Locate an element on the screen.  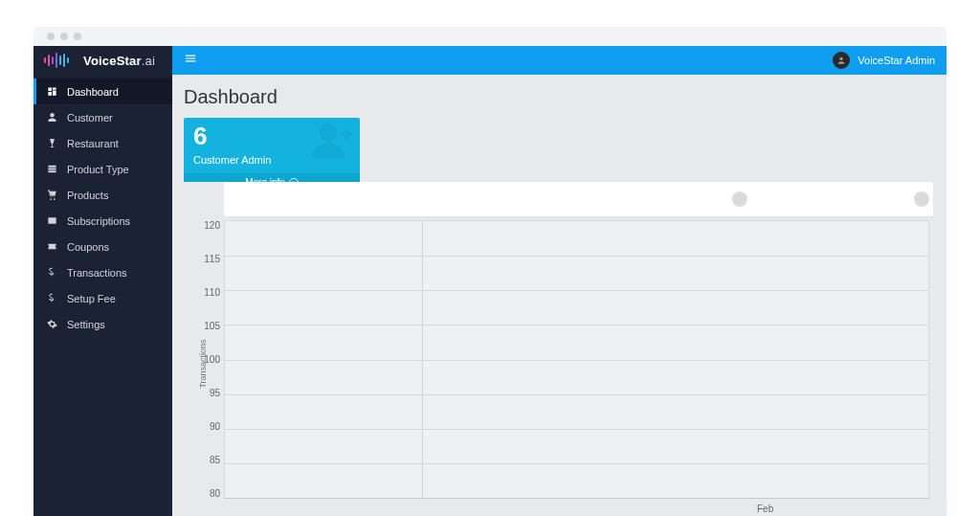
gear-icon is located at coordinates (52, 324).